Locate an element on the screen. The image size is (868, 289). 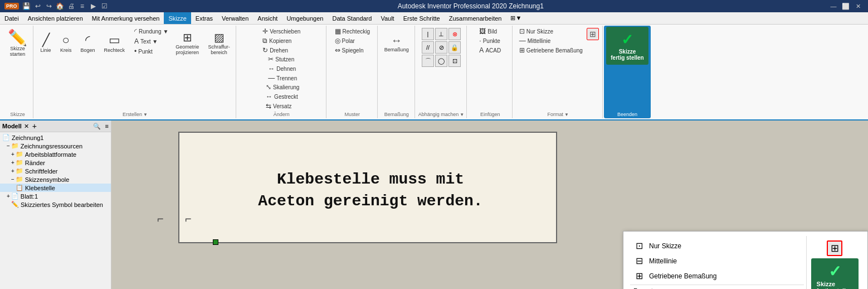
constraint-6: 🔒 is located at coordinates (455, 47).